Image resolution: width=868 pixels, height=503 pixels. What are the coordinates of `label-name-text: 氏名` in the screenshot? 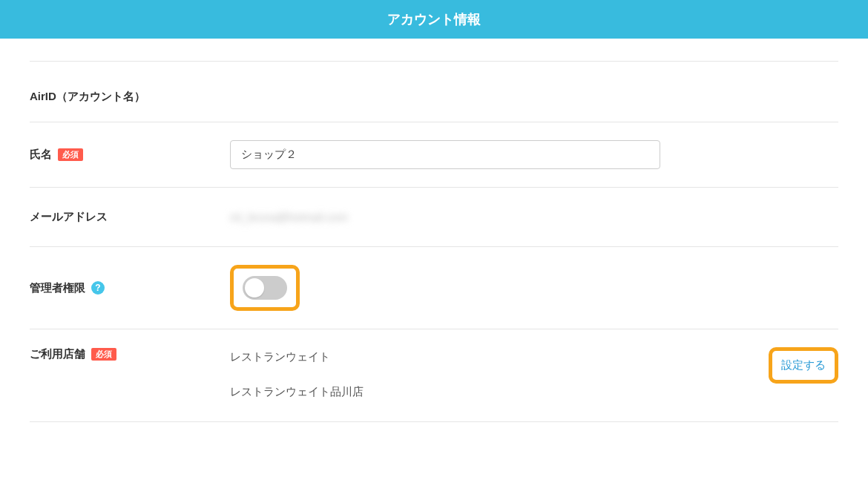 It's located at (41, 154).